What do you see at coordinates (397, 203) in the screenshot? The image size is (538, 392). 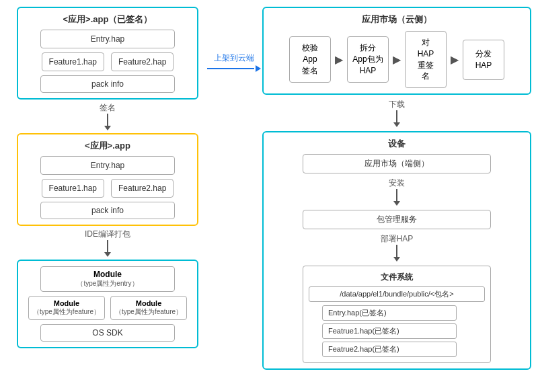 I see `install-arrow-head` at bounding box center [397, 203].